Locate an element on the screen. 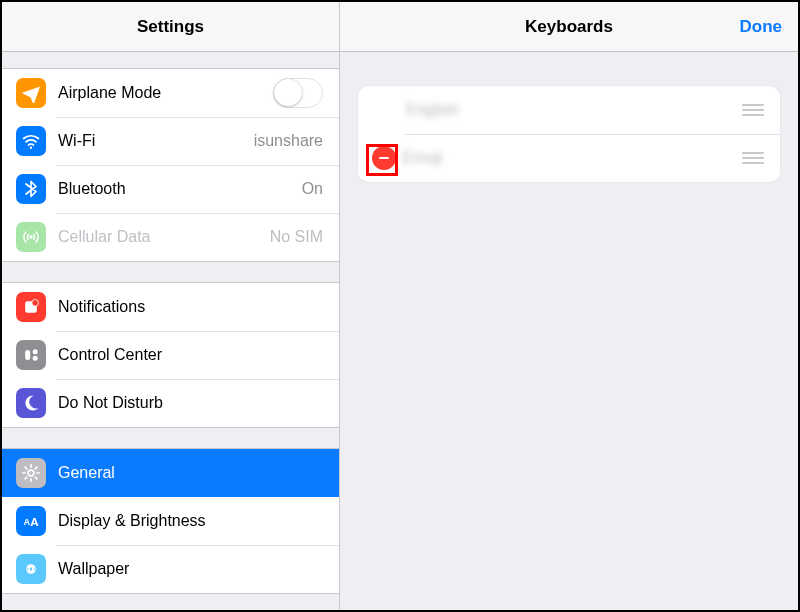 This screenshot has height=612, width=800. airplane-toggle is located at coordinates (298, 93).